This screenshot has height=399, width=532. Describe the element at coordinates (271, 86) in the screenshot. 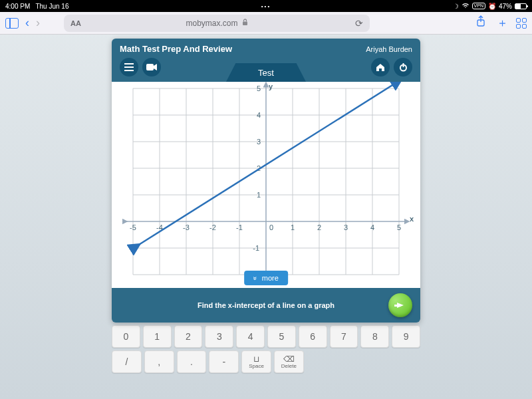

I see `y-axis-label: y` at that location.